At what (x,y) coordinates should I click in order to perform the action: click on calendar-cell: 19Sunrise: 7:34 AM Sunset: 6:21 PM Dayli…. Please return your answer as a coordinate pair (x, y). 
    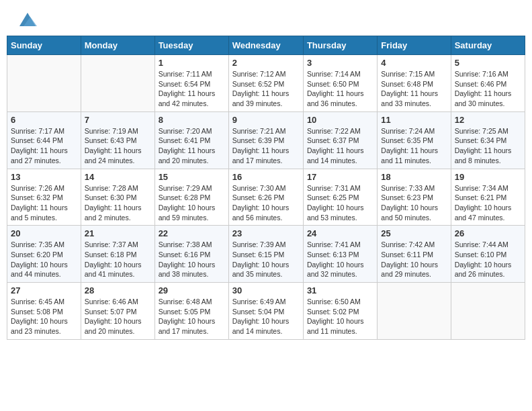
    Looking at the image, I should click on (488, 197).